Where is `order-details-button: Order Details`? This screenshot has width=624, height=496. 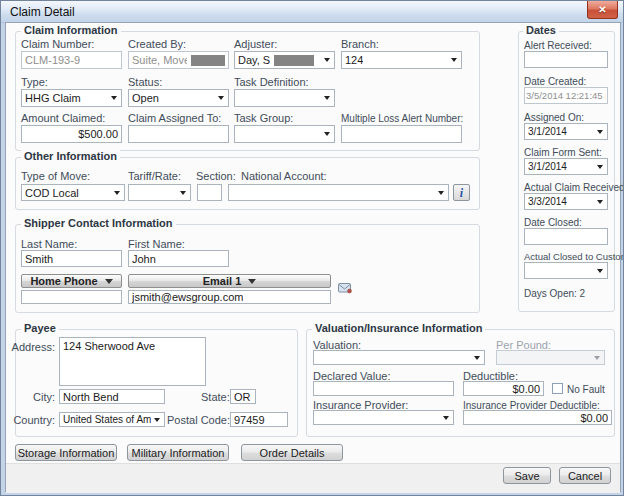
order-details-button: Order Details is located at coordinates (292, 452).